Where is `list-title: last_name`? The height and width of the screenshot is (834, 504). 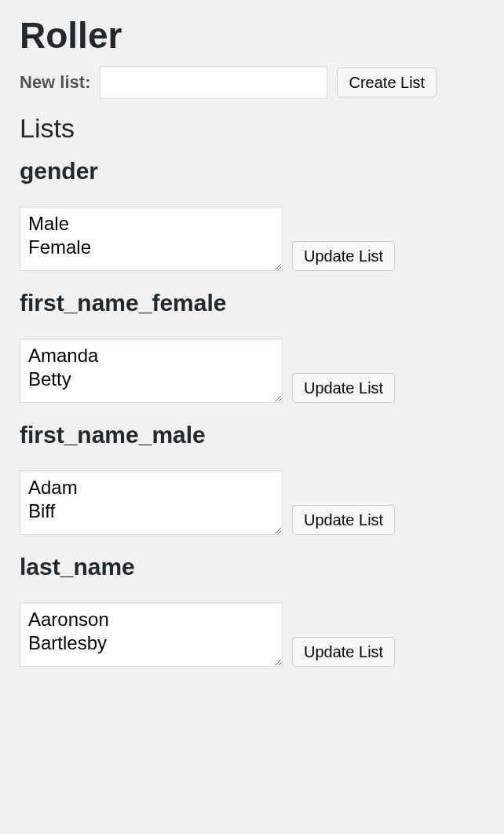 list-title: last_name is located at coordinates (252, 567).